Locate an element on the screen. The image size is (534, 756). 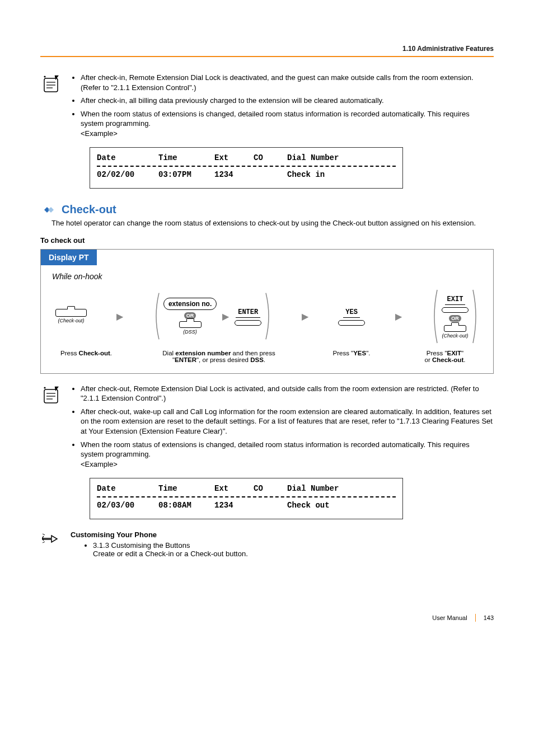
caption-step1: Press Check-out. is located at coordinates (86, 356).